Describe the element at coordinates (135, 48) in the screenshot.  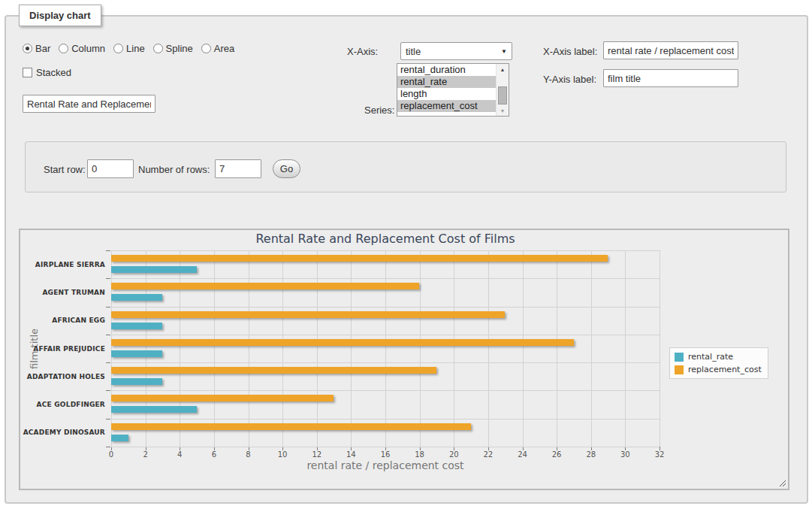
I see `chart-type-option-label: Line` at that location.